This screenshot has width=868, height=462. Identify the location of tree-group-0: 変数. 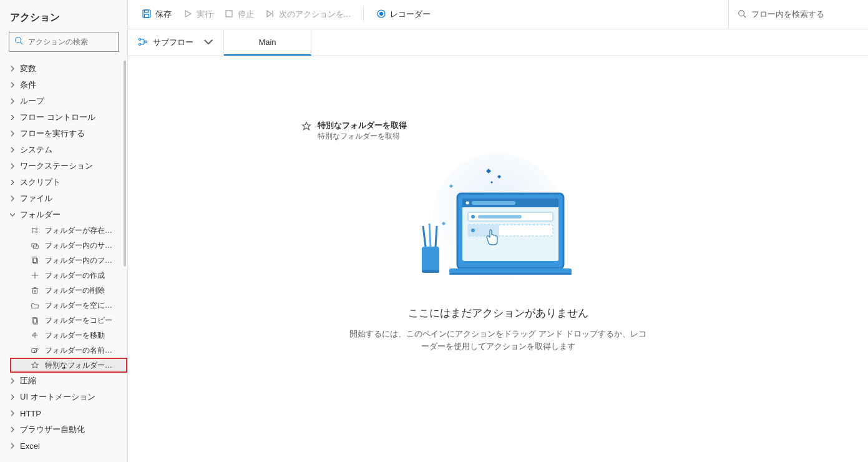
(64, 69).